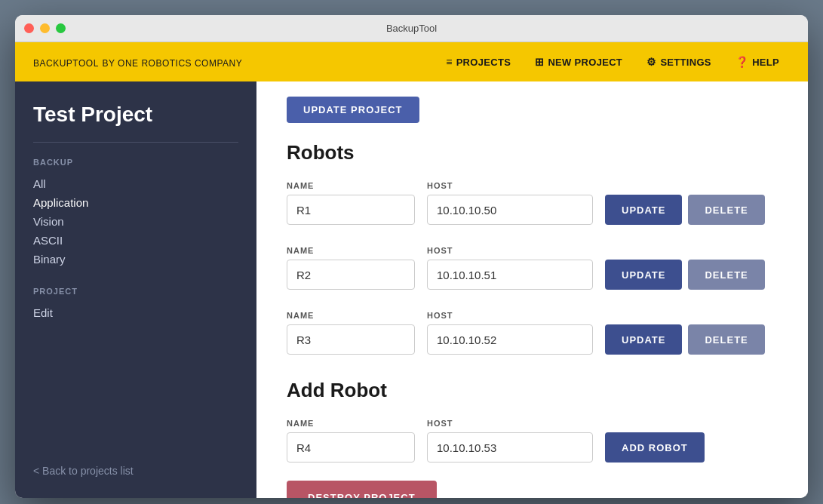 The width and height of the screenshot is (823, 504). I want to click on topnav: BACKUPTOOL BY ONE ROBOTICS COMPANY ≡ PRO…, so click(412, 62).